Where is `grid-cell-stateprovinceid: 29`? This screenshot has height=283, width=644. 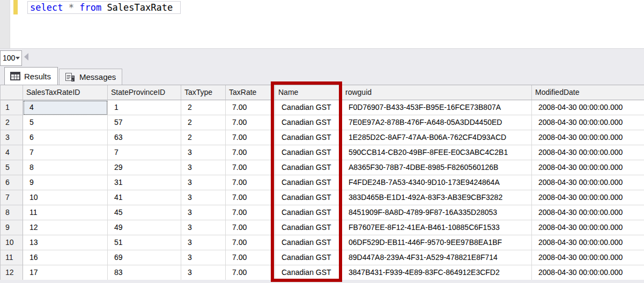
grid-cell-stateprovinceid: 29 is located at coordinates (145, 168).